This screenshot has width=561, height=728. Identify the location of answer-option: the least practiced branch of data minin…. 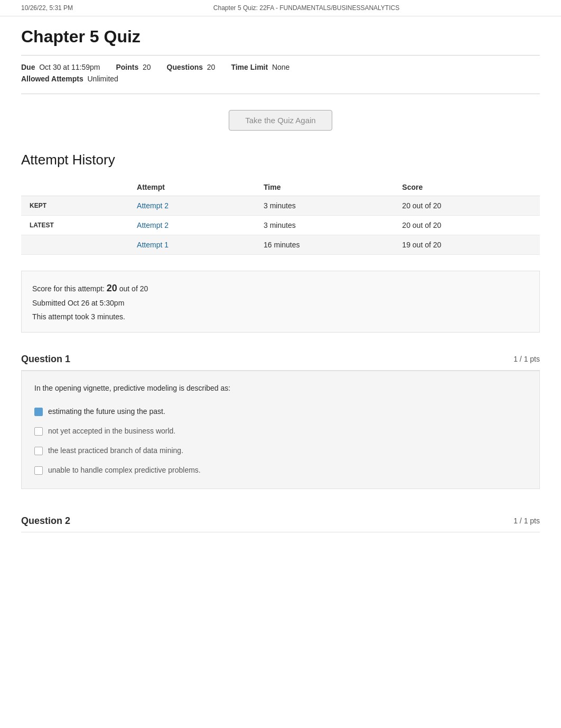
(280, 450).